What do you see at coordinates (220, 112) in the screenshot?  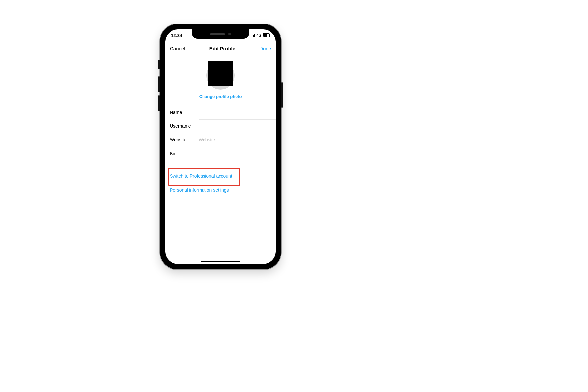 I see `field-row-name: Name` at bounding box center [220, 112].